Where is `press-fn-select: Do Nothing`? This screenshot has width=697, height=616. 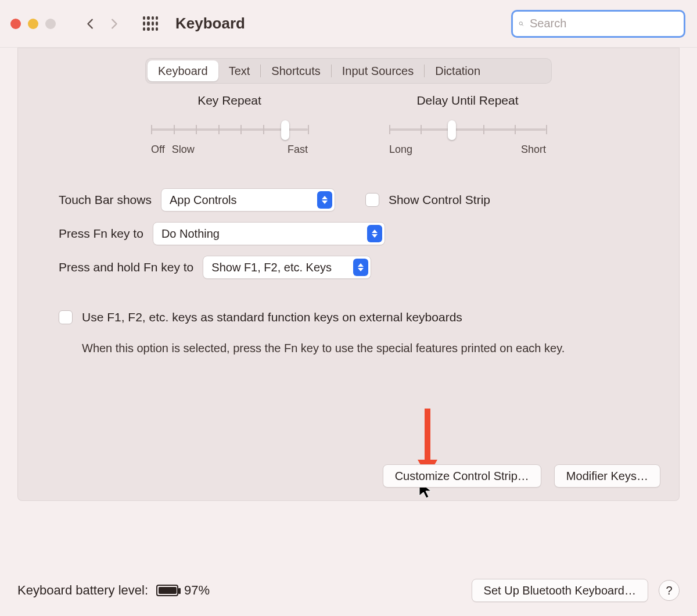 press-fn-select: Do Nothing is located at coordinates (269, 234).